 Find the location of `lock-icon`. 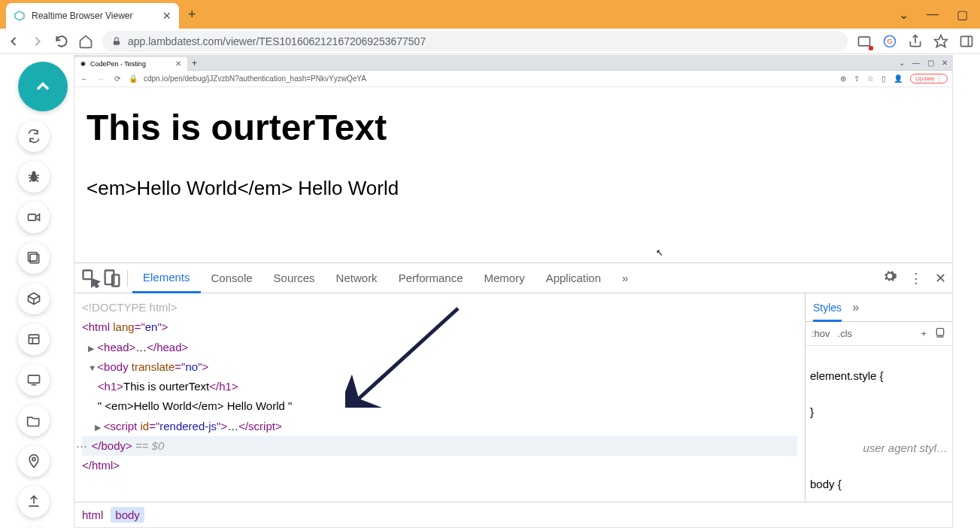

lock-icon is located at coordinates (117, 41).